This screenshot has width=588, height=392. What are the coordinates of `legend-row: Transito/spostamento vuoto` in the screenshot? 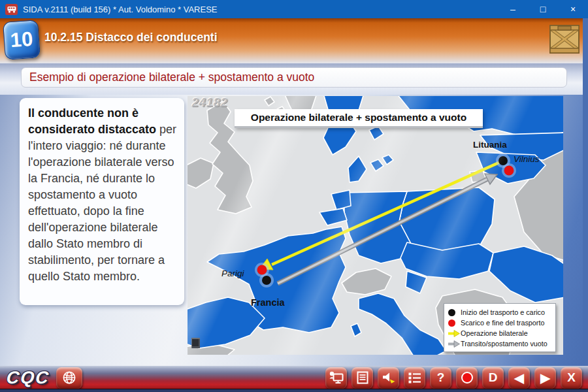 It's located at (500, 344).